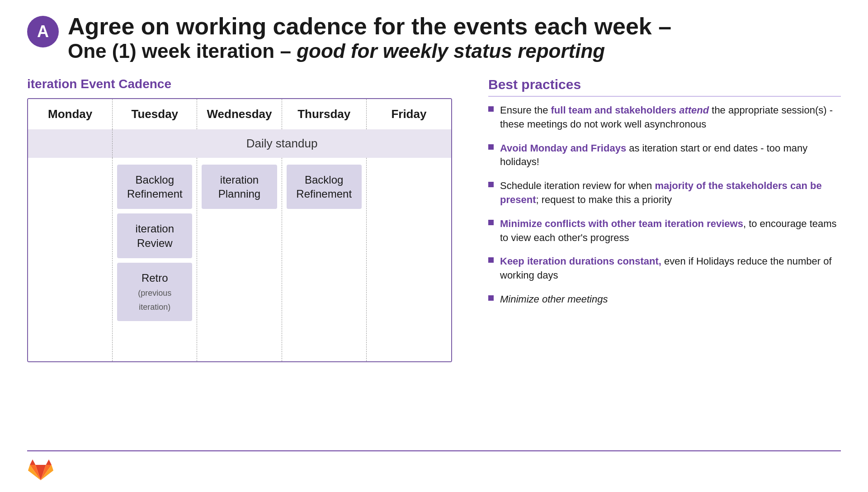 This screenshot has height=492, width=868. I want to click on monday-col, so click(71, 260).